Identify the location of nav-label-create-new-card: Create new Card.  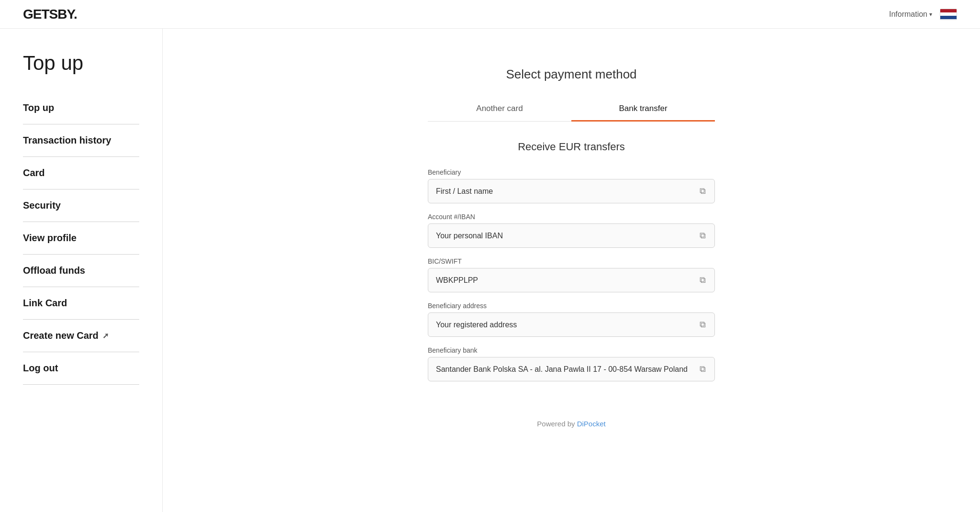
(61, 336).